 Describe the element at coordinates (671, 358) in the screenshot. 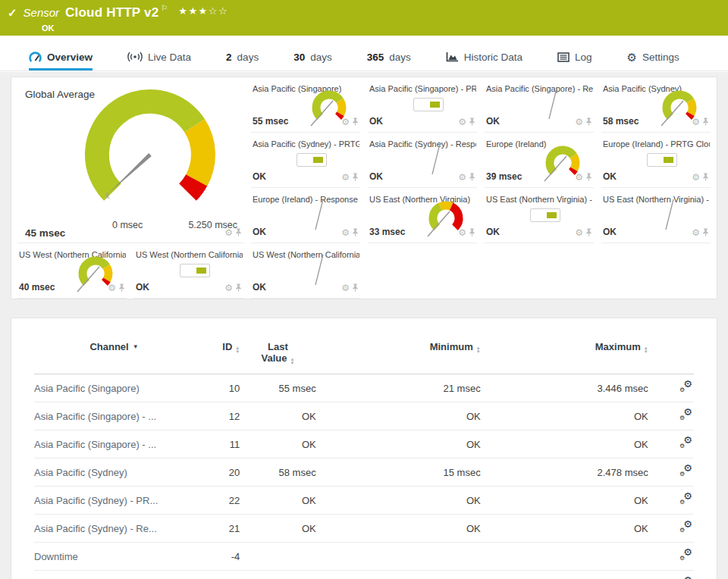

I see `column-header-edit` at that location.